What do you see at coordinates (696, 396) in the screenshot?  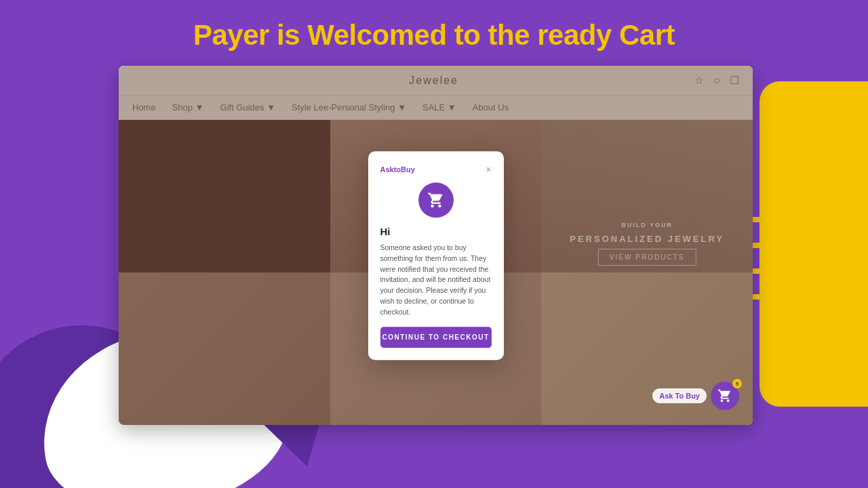 I see `ask-to-buy-widget: Ask To Buy 5` at bounding box center [696, 396].